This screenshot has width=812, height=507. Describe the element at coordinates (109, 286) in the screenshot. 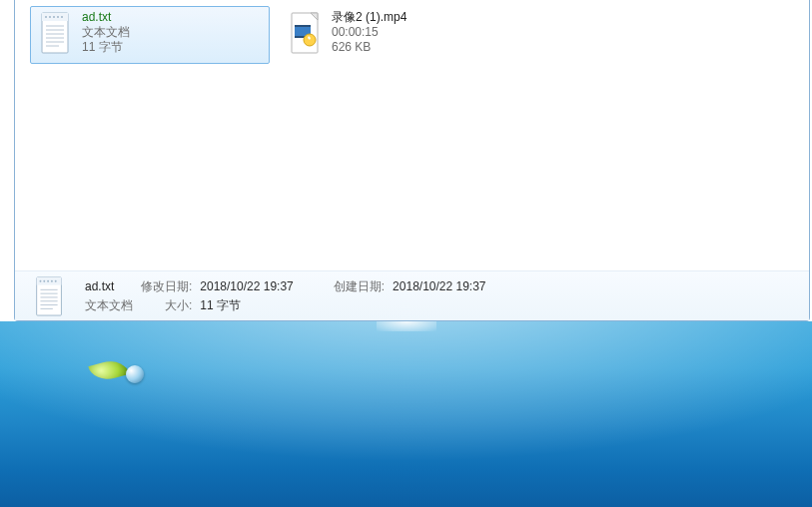

I see `details-file-name: ad.txt` at that location.